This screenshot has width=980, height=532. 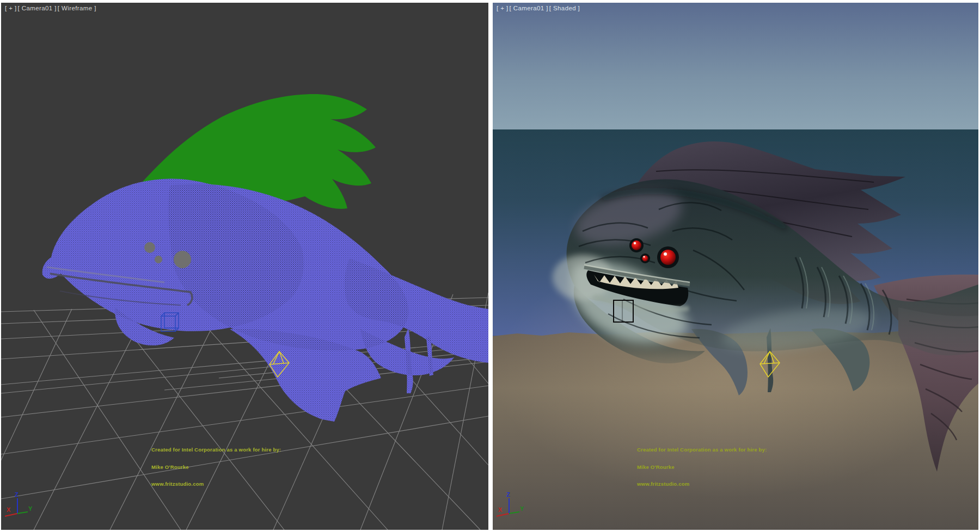 I want to click on viewport-label: [ + ][ Camera01 ][ Wireframe ], so click(x=51, y=8).